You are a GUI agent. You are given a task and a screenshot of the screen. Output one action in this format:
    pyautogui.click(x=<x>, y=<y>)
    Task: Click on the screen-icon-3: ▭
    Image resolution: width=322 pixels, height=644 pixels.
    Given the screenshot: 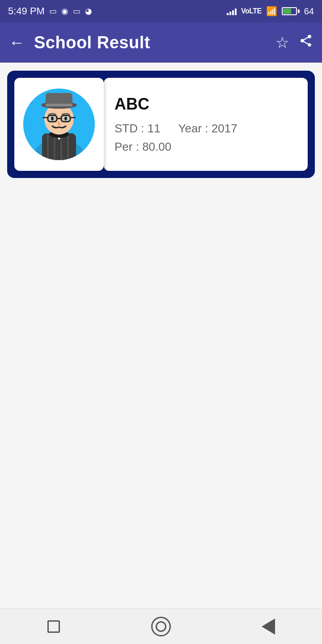 What is the action you would take?
    pyautogui.click(x=77, y=11)
    